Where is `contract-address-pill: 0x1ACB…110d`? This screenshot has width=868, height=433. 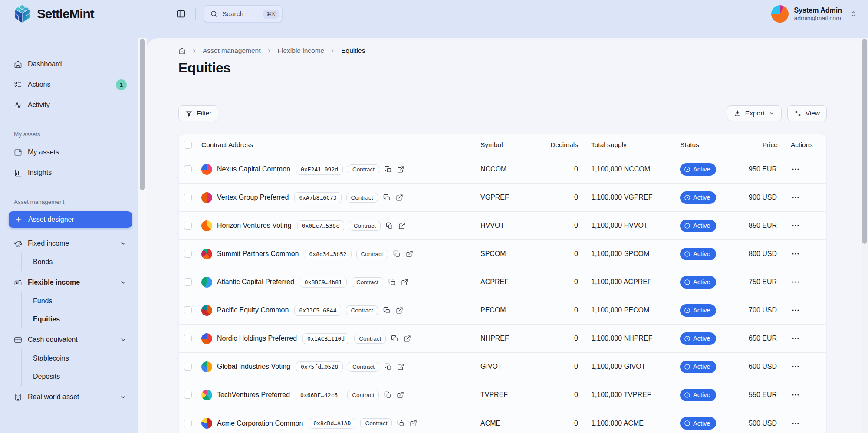
contract-address-pill: 0x1ACB…110d is located at coordinates (326, 338).